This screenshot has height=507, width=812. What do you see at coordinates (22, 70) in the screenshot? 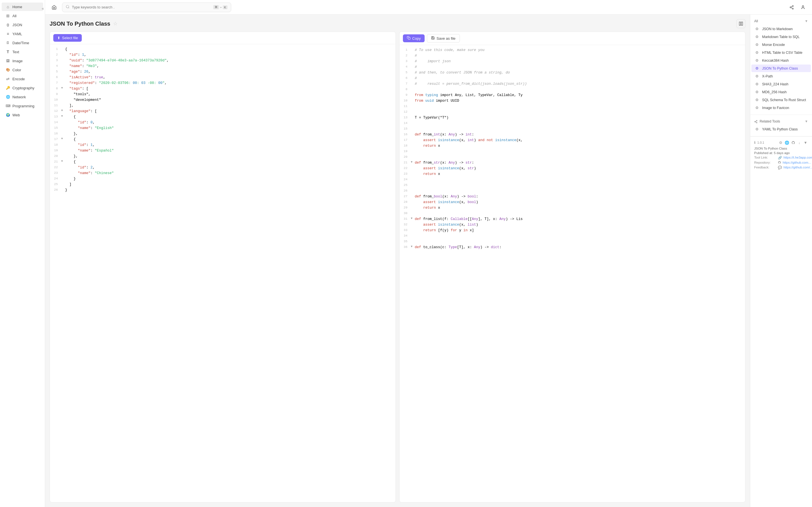
I see `sidebar-item-color: 🎨 Color` at bounding box center [22, 70].